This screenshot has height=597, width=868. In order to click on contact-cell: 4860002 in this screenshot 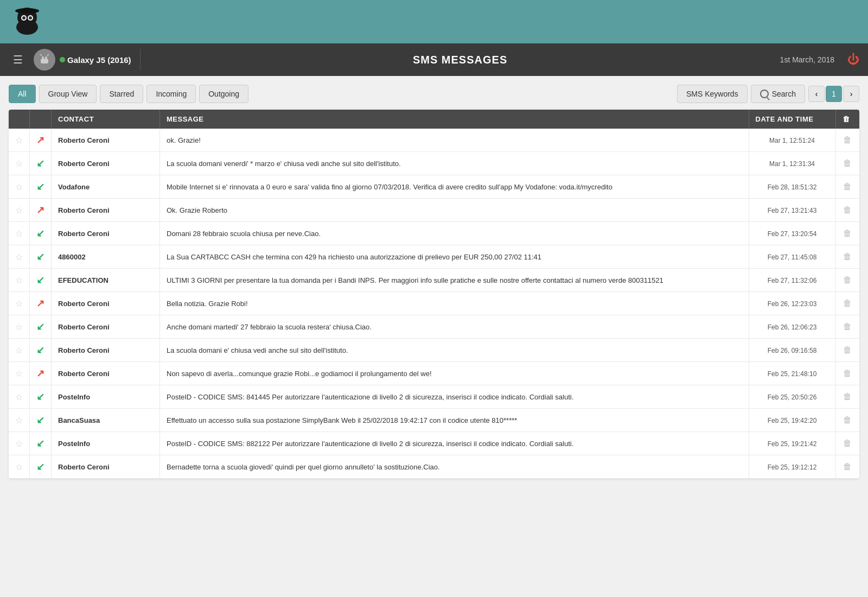, I will do `click(106, 257)`.